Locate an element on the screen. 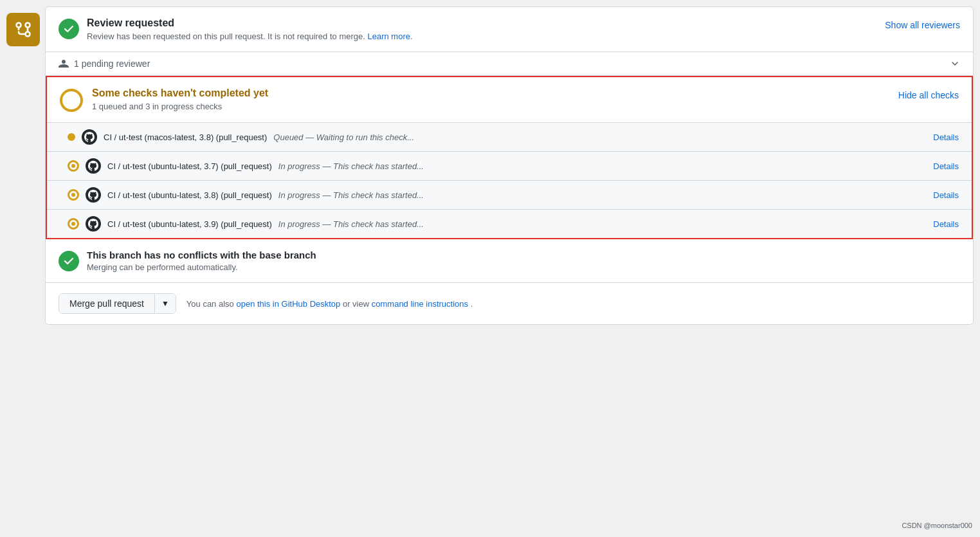 This screenshot has width=980, height=537. check-status-1: Queued — Waiting to run this check... is located at coordinates (343, 138).